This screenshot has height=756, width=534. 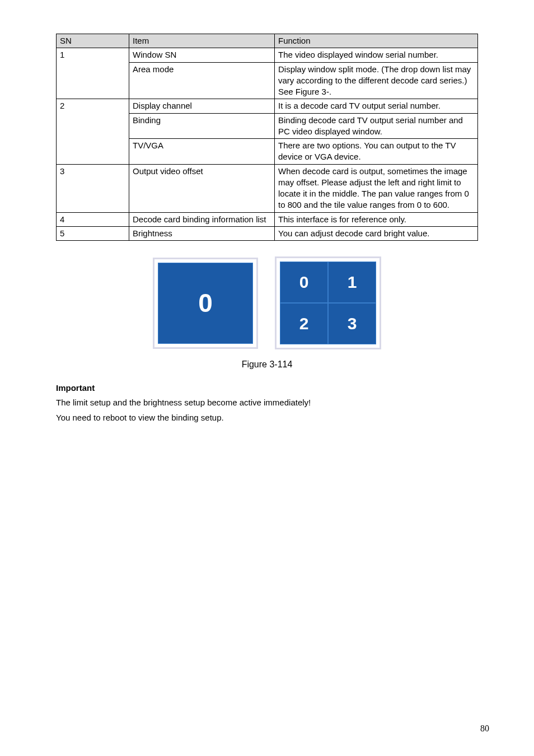 What do you see at coordinates (202, 106) in the screenshot?
I see `cell-item: Display channel` at bounding box center [202, 106].